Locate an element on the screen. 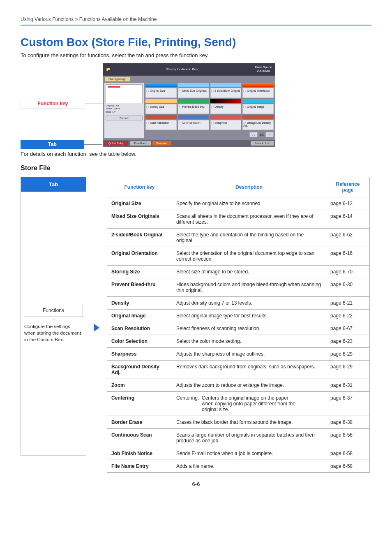 This screenshot has width=392, height=555. label-function-key: Function key is located at coordinates (53, 104).